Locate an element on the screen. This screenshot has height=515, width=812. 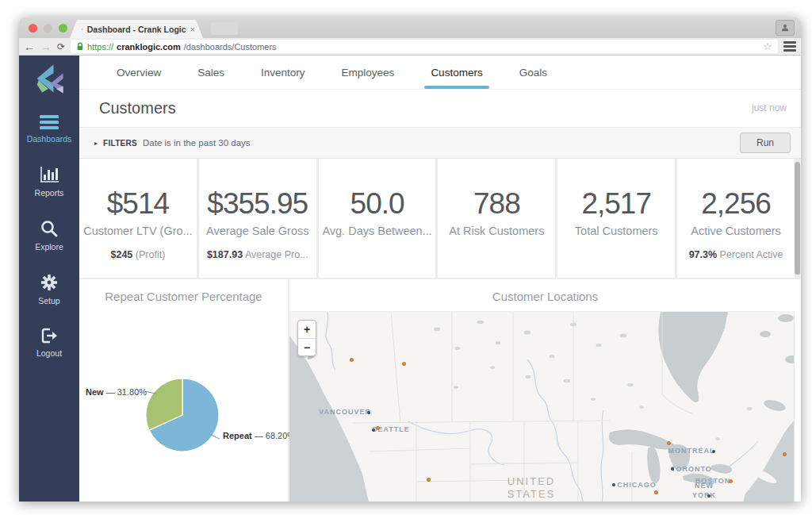
kpi-value: 2,256 is located at coordinates (736, 204).